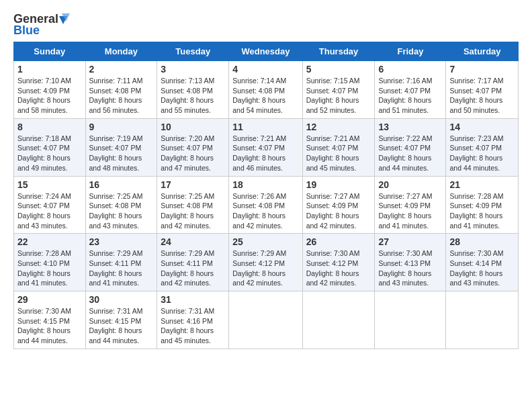 This screenshot has height=411, width=532. What do you see at coordinates (482, 69) in the screenshot?
I see `day-number: 7` at bounding box center [482, 69].